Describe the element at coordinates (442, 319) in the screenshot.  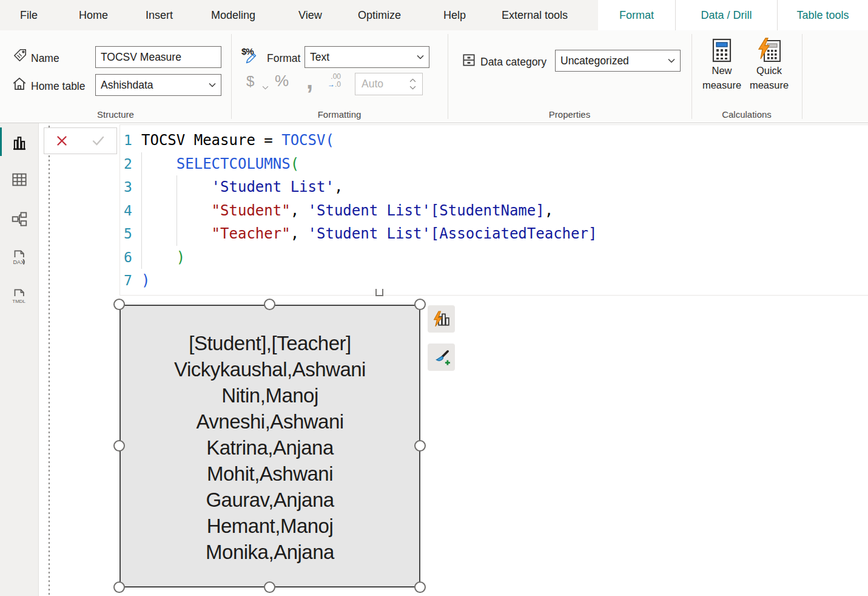
I see `build-visual-button` at that location.